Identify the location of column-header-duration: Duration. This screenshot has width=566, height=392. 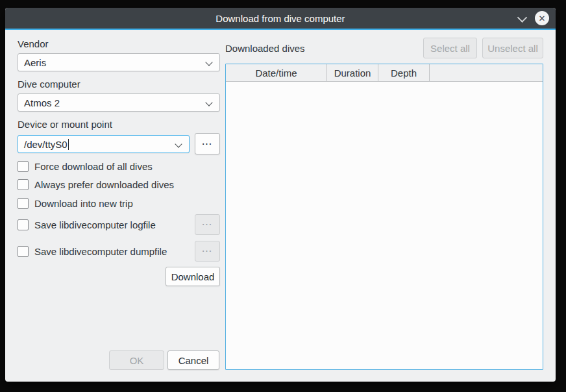
(353, 73).